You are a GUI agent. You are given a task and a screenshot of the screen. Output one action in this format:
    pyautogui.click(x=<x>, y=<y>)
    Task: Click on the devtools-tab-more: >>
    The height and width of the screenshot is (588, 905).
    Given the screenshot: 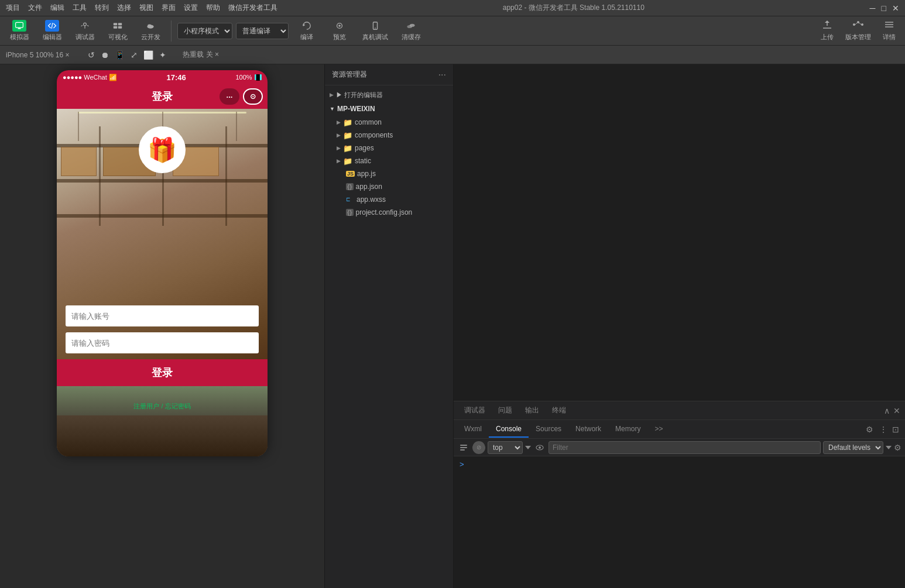 What is the action you would take?
    pyautogui.click(x=659, y=429)
    